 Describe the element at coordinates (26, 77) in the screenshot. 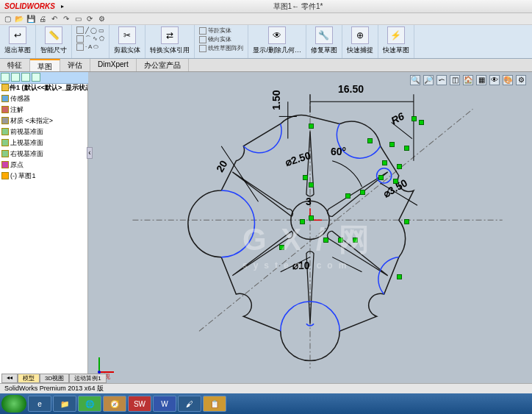

I see `conf-tree-icon` at that location.